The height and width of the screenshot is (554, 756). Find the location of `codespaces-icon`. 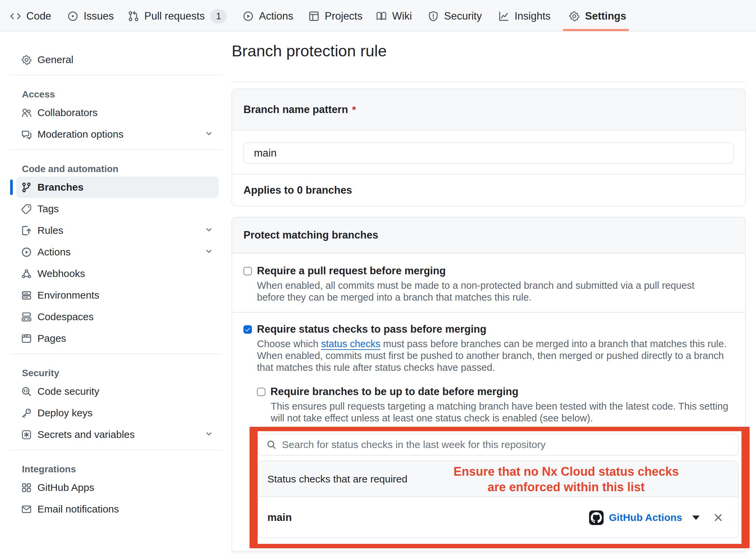

codespaces-icon is located at coordinates (26, 317).